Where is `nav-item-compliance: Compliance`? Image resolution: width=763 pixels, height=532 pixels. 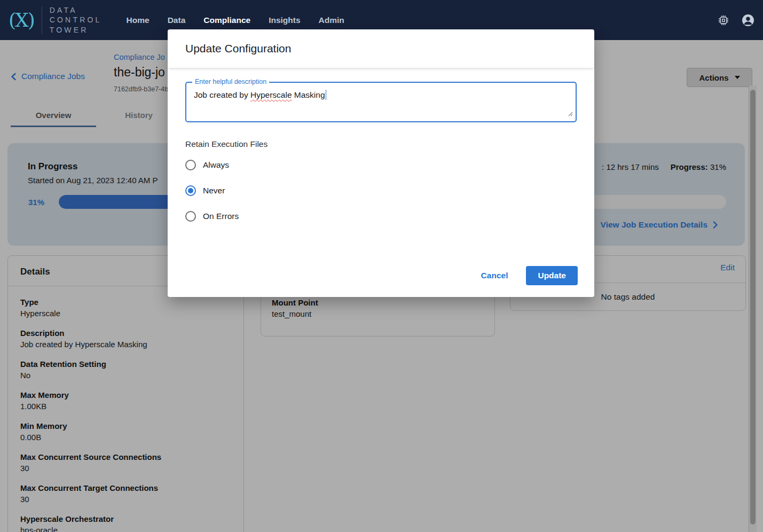 nav-item-compliance: Compliance is located at coordinates (227, 20).